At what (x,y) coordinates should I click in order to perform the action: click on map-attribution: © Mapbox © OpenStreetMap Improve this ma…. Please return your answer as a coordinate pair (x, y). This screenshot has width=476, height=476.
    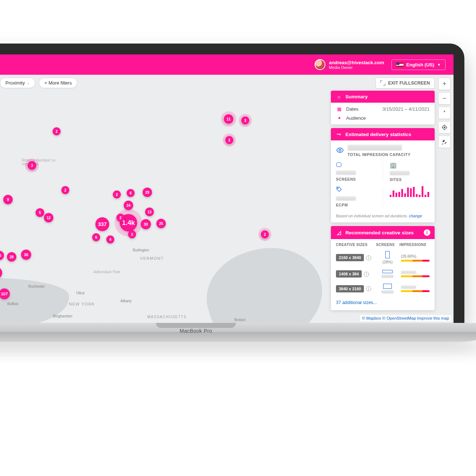
    Looking at the image, I should click on (406, 318).